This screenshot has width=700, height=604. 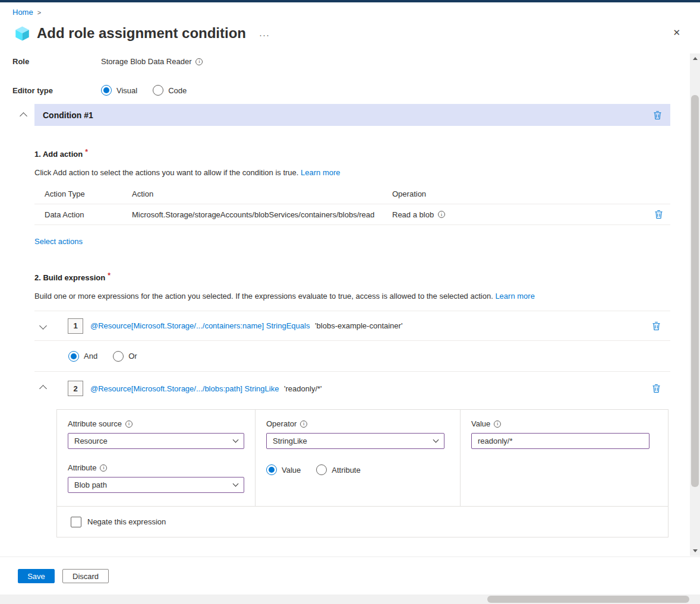 I want to click on page-title-bar: Add role assignment condition ··· ✕, so click(x=357, y=33).